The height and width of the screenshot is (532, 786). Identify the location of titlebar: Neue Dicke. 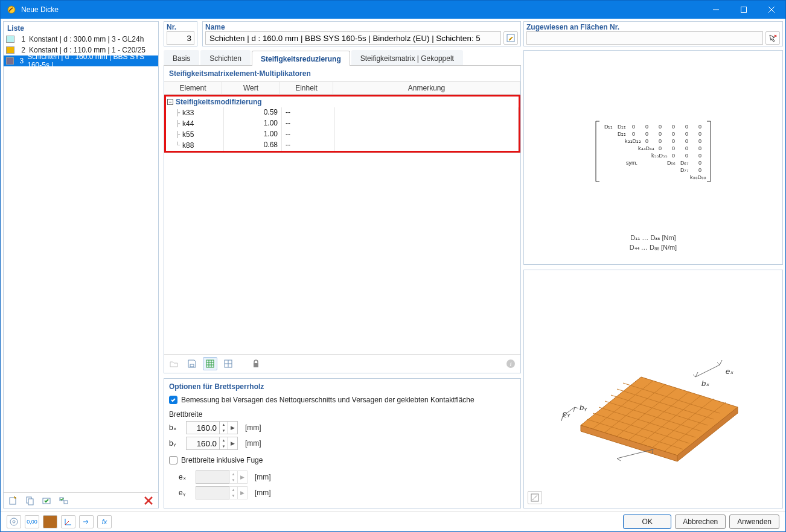
(393, 10).